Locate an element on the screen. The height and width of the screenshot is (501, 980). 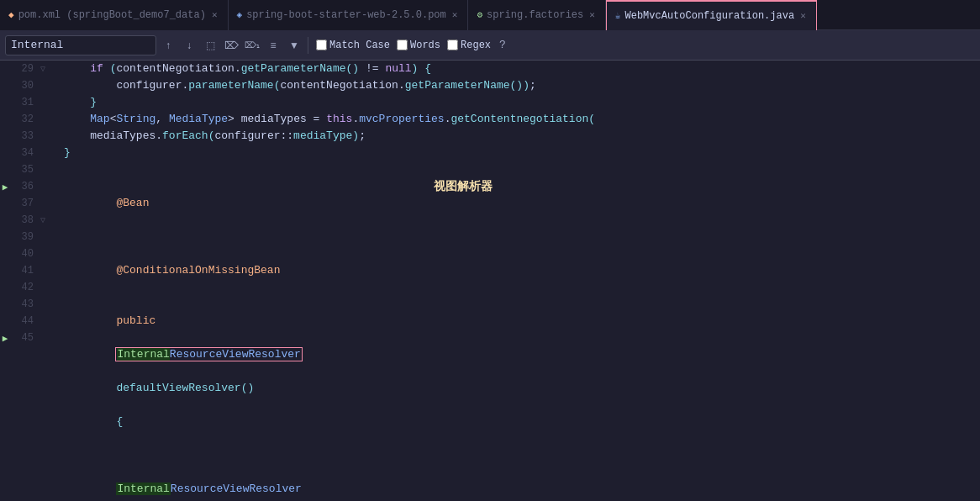
search-filter-button: ≡ is located at coordinates (273, 45).